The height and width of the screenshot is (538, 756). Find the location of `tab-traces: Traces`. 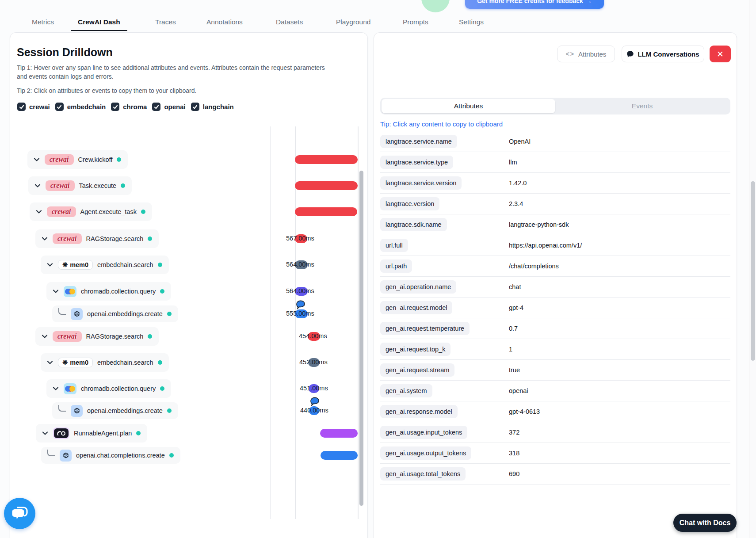

tab-traces: Traces is located at coordinates (165, 22).